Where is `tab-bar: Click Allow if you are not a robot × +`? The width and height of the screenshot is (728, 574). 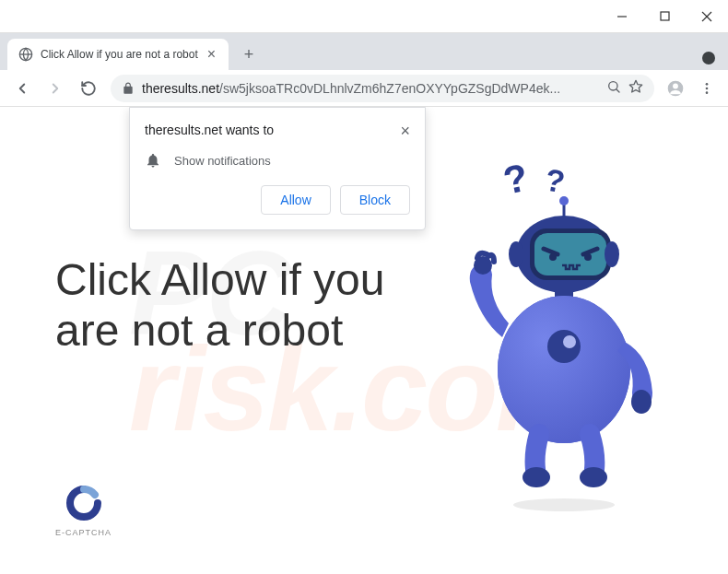
tab-bar: Click Allow if you are not a robot × + is located at coordinates (364, 52).